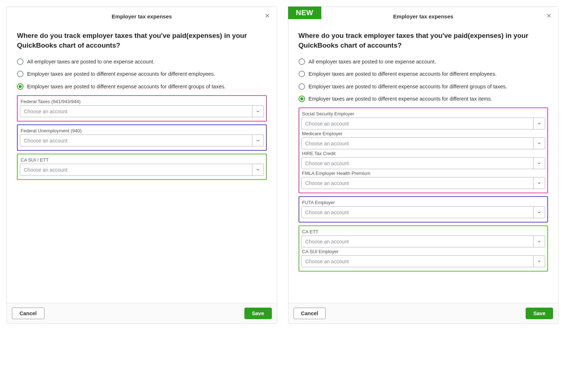 The height and width of the screenshot is (392, 565). Describe the element at coordinates (423, 209) in the screenshot. I see `group-futa: FUTA Employer Choose an account` at that location.